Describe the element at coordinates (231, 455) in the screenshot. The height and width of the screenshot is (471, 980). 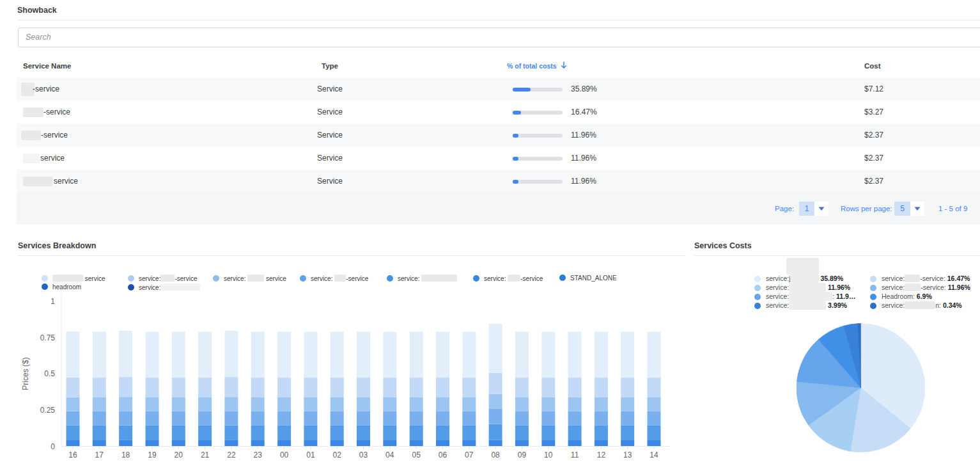
I see `svg-text: 22` at that location.